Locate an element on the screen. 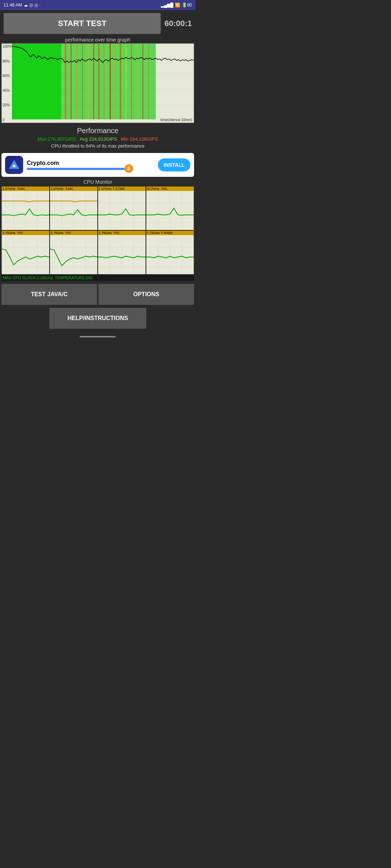  cpu-cell-2: 1.07GHz T44C is located at coordinates (74, 208).